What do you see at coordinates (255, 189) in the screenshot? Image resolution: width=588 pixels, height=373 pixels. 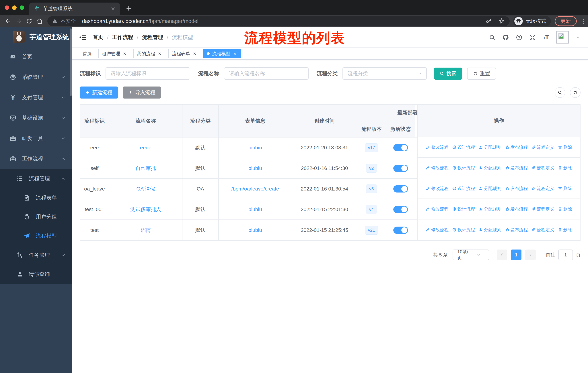 I see `form-info-link: /bpm/oa/leave/create` at bounding box center [255, 189].